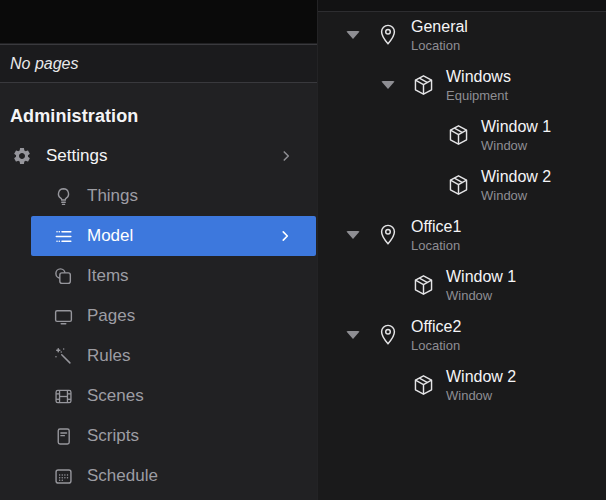 The image size is (606, 500). Describe the element at coordinates (174, 236) in the screenshot. I see `sidebar-item-model: Model` at that location.